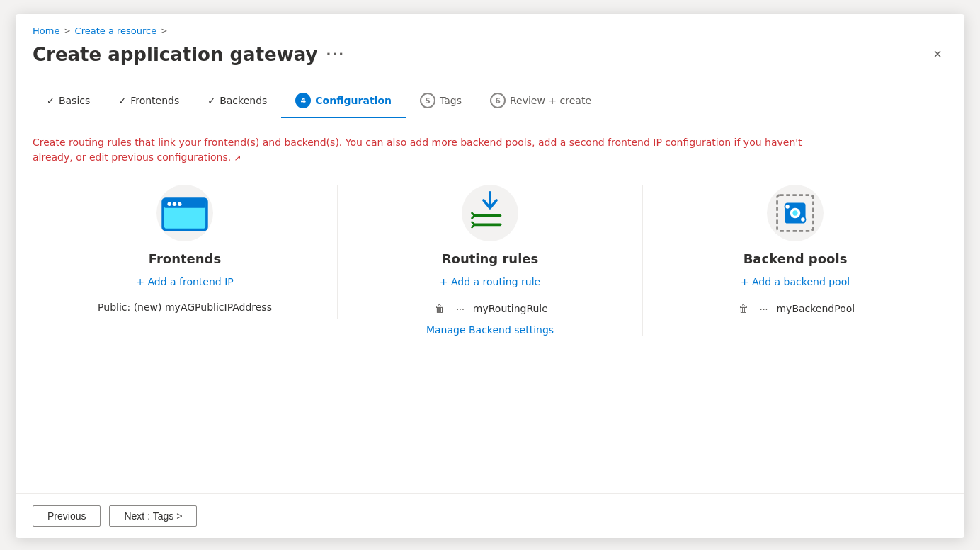 This screenshot has height=550, width=980. Describe the element at coordinates (511, 309) in the screenshot. I see `routing-item-text: myRoutingRule` at that location.